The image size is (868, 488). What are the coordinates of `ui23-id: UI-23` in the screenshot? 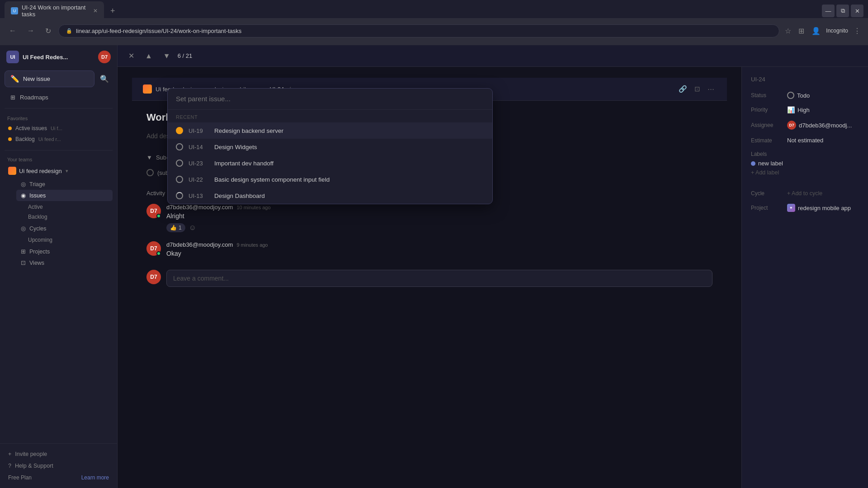 It's located at (199, 164).